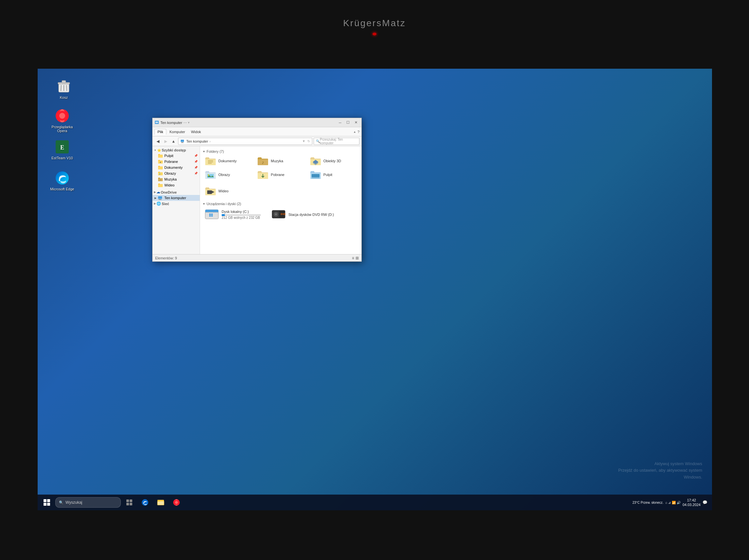 The width and height of the screenshot is (749, 560). What do you see at coordinates (88, 502) in the screenshot?
I see `taskbar-search: 🔍 Wyszukaj` at bounding box center [88, 502].